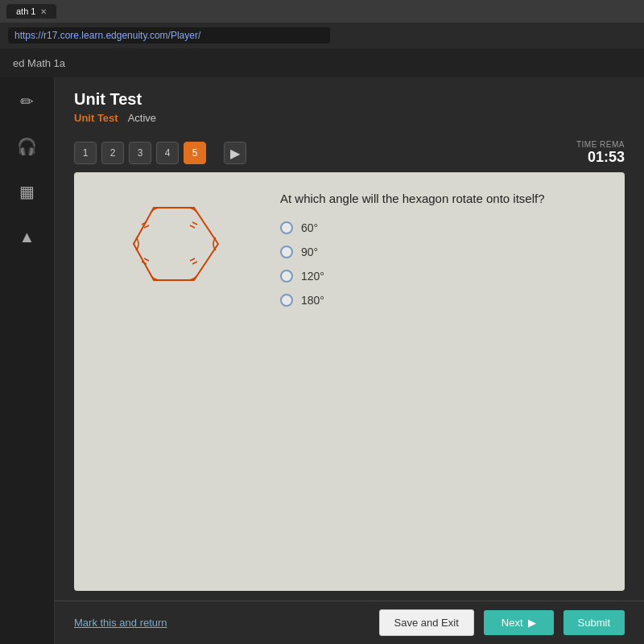 The width and height of the screenshot is (644, 644). Describe the element at coordinates (39, 63) in the screenshot. I see `app-header-label: ed Math 1a` at that location.